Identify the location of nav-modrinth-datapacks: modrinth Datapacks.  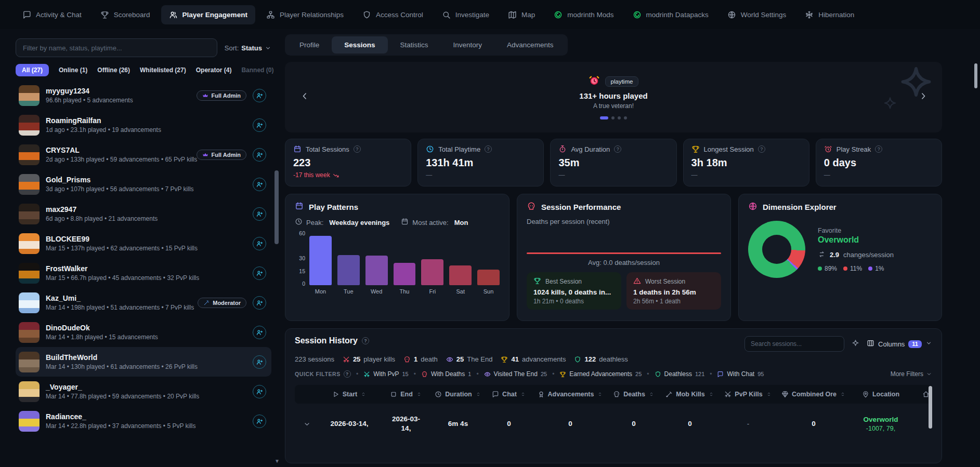
(671, 15).